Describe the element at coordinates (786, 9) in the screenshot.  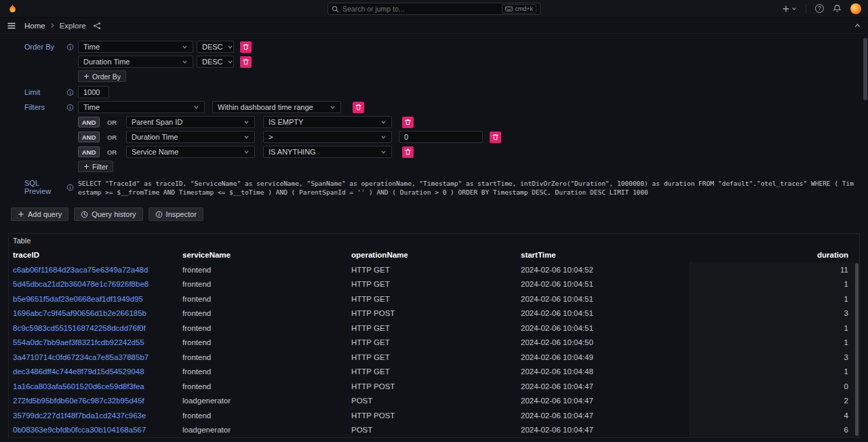
I see `plus-icon` at that location.